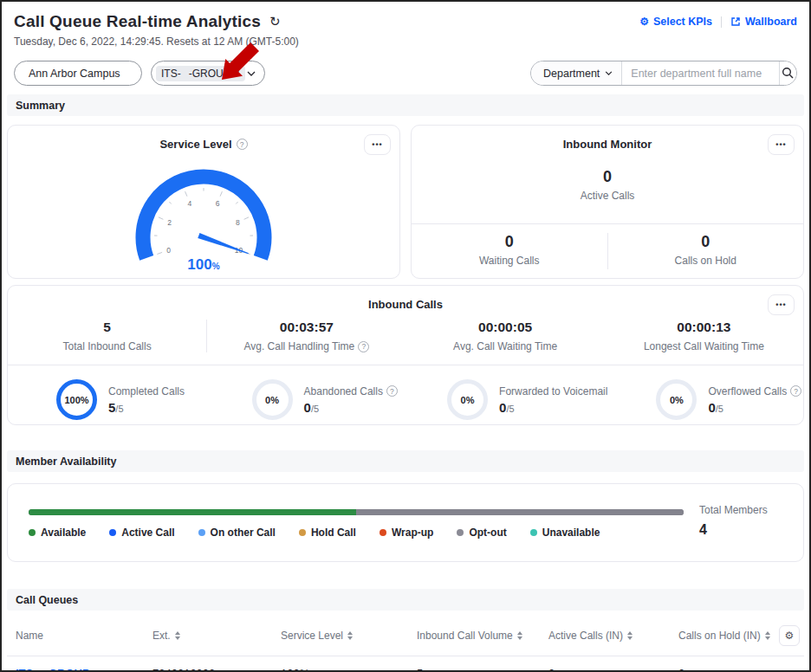  What do you see at coordinates (608, 636) in the screenshot?
I see `column-header-active-calls-in: Active Calls (IN)` at bounding box center [608, 636].